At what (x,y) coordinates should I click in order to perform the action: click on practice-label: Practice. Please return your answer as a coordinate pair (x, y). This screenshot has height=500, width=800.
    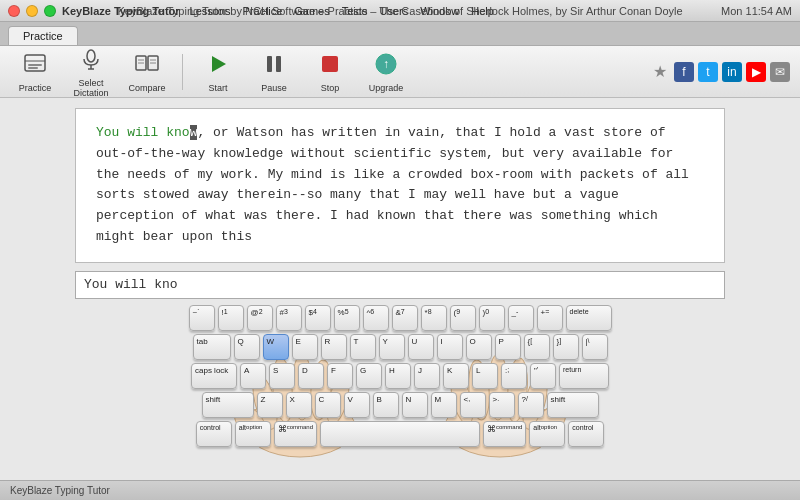
    Looking at the image, I should click on (36, 88).